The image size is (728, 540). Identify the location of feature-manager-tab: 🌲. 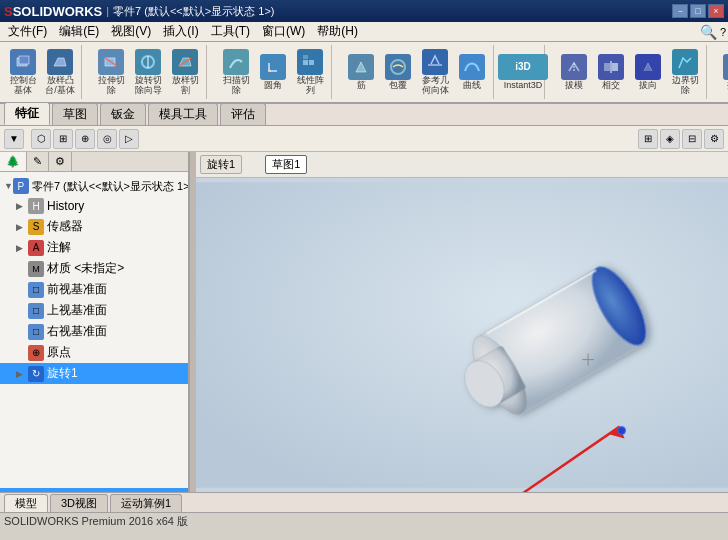
(14, 162).